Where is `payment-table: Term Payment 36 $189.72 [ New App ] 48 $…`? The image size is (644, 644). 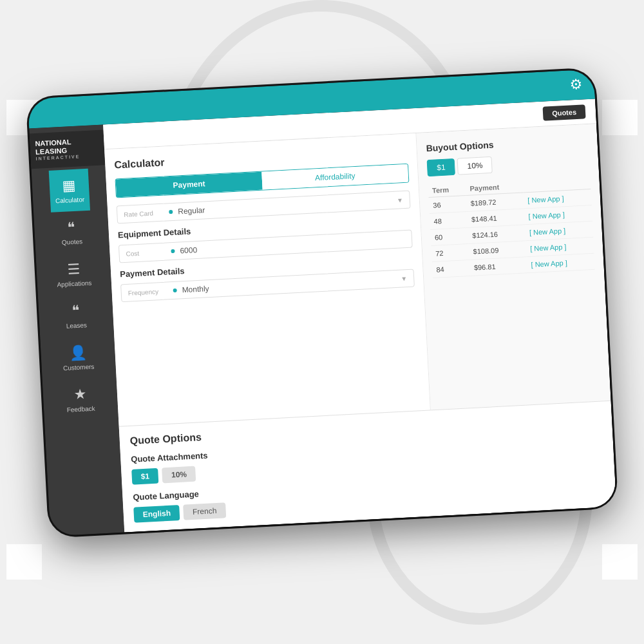 payment-table: Term Payment 36 $189.72 [ New App ] 48 $… is located at coordinates (511, 227).